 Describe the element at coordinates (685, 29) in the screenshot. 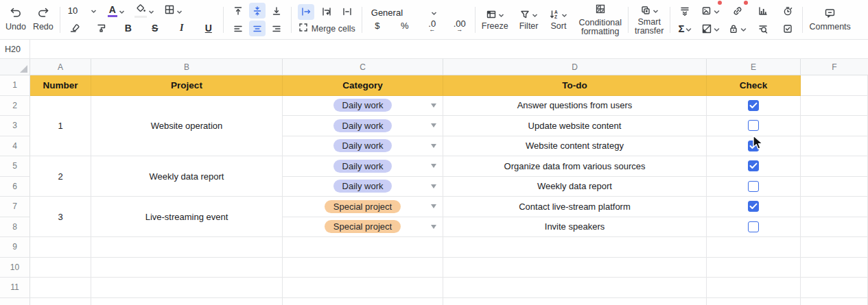

I see `autosum-button: Σ` at that location.